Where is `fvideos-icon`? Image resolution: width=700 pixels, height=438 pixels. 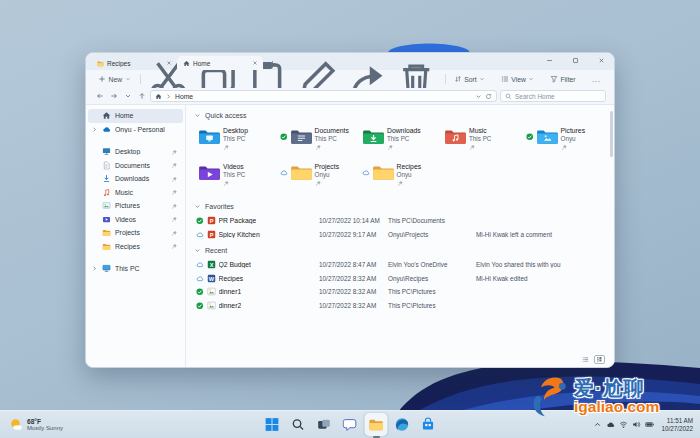
fvideos-icon is located at coordinates (210, 172).